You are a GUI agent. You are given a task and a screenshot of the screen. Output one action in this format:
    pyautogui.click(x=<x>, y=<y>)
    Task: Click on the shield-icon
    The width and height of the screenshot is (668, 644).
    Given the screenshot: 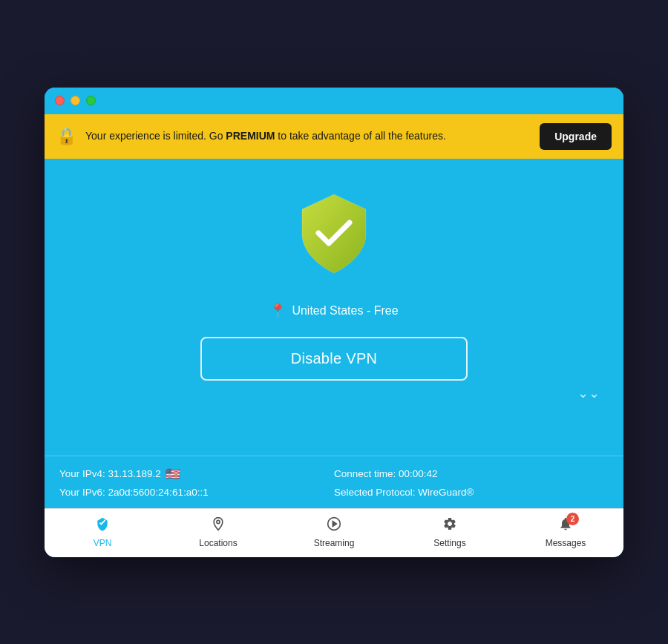 What is the action you would take?
    pyautogui.click(x=334, y=233)
    